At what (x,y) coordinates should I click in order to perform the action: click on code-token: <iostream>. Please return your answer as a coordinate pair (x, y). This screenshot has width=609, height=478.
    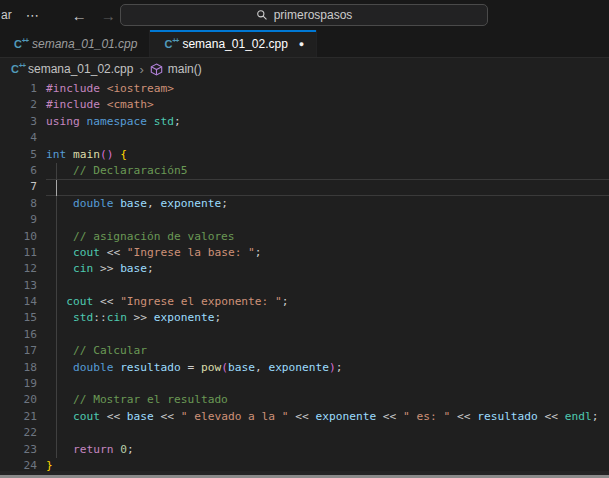
    Looking at the image, I should click on (140, 88).